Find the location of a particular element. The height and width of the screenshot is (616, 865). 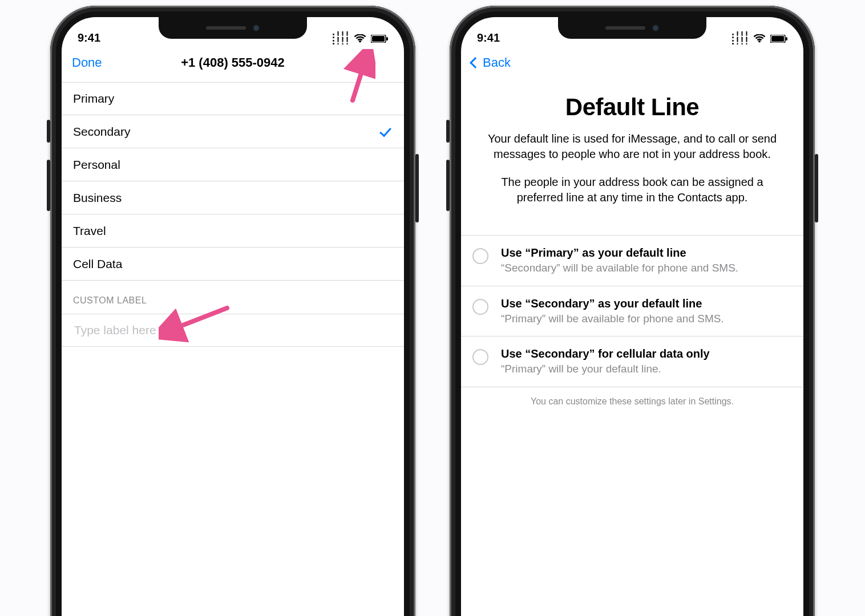

label-list: Primary Secondary Personal Business Trav… is located at coordinates (233, 181).